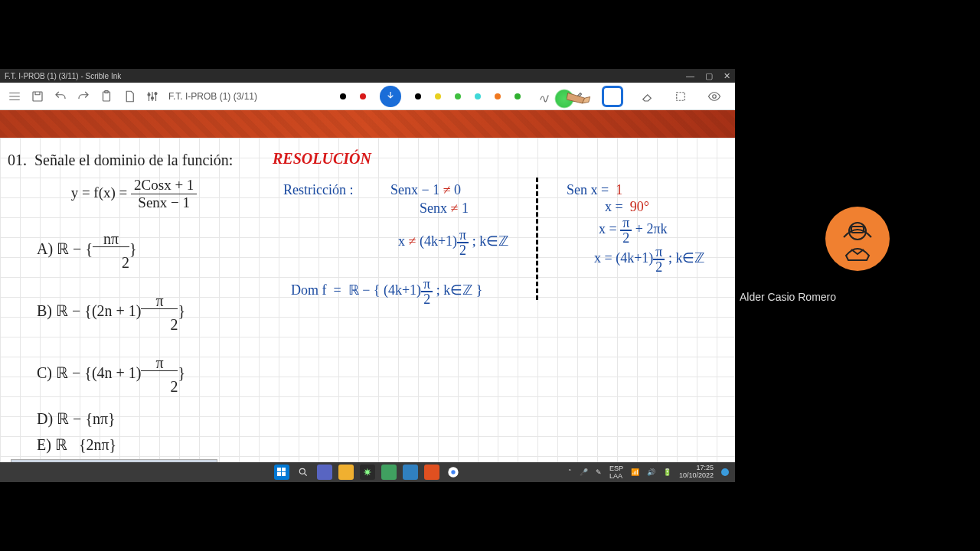  Describe the element at coordinates (390, 96) in the screenshot. I see `pen-tool` at that location.